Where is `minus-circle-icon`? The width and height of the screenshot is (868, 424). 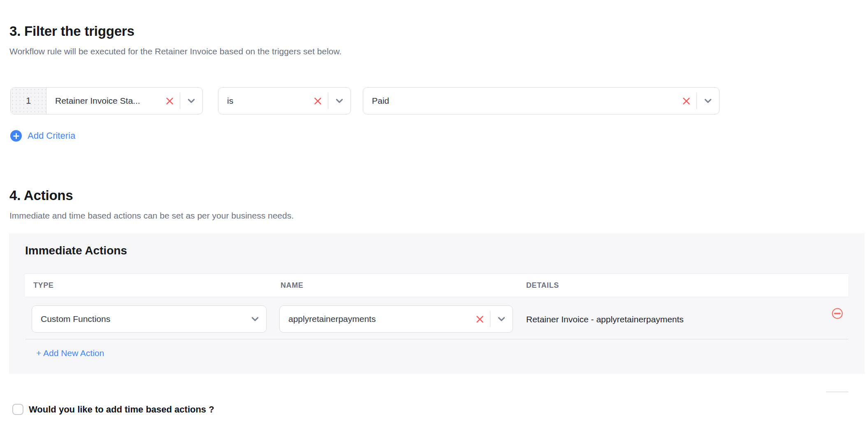 minus-circle-icon is located at coordinates (838, 314).